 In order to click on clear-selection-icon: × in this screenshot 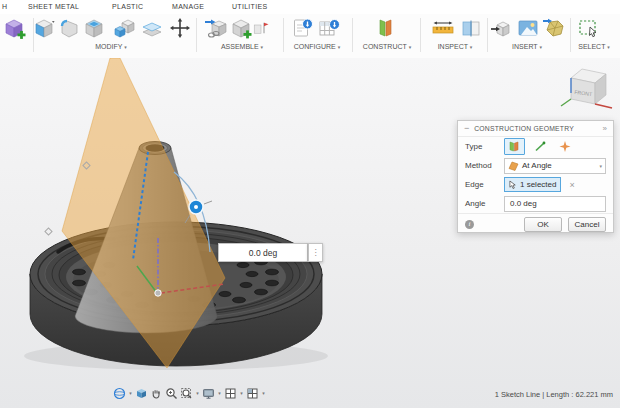, I will do `click(572, 185)`.